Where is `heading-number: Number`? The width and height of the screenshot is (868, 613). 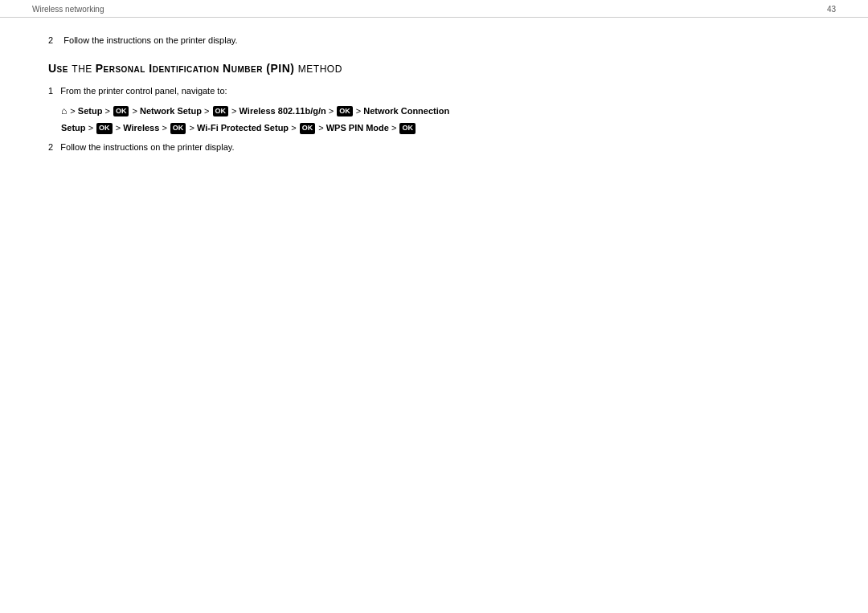
heading-number: Number is located at coordinates (243, 68).